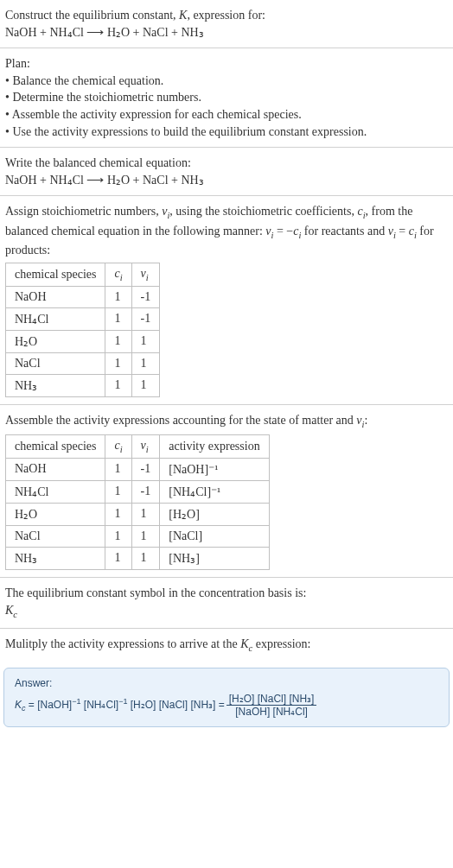  Describe the element at coordinates (226, 421) in the screenshot. I see `activity-intro: Assemble the activity expressions accoun…` at that location.